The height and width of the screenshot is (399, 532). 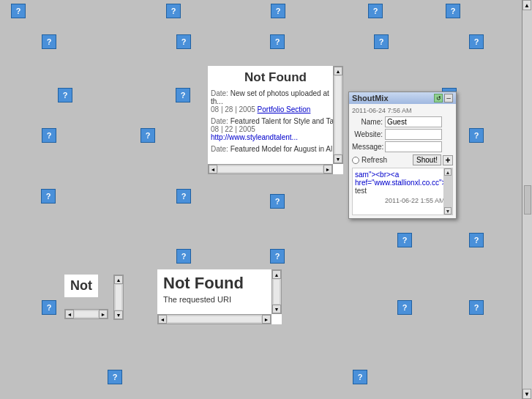 I want to click on desc-2: Featured Talent for Style and Ta..., so click(x=285, y=122).